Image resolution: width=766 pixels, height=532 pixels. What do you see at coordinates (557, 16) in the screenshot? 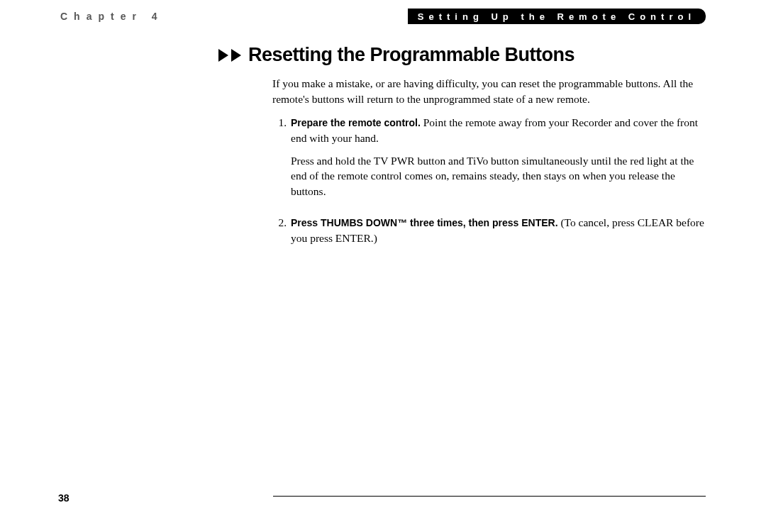
I see `section-title-bar: Setting Up the Remote Control` at bounding box center [557, 16].